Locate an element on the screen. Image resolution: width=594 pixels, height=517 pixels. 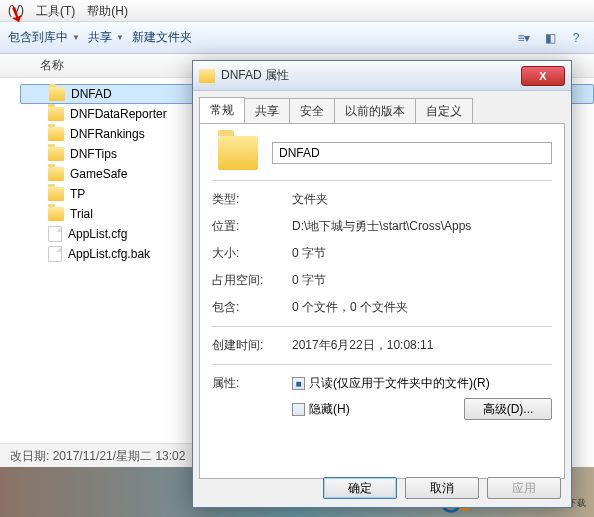
item-label: TP is located at coordinates (78, 194).